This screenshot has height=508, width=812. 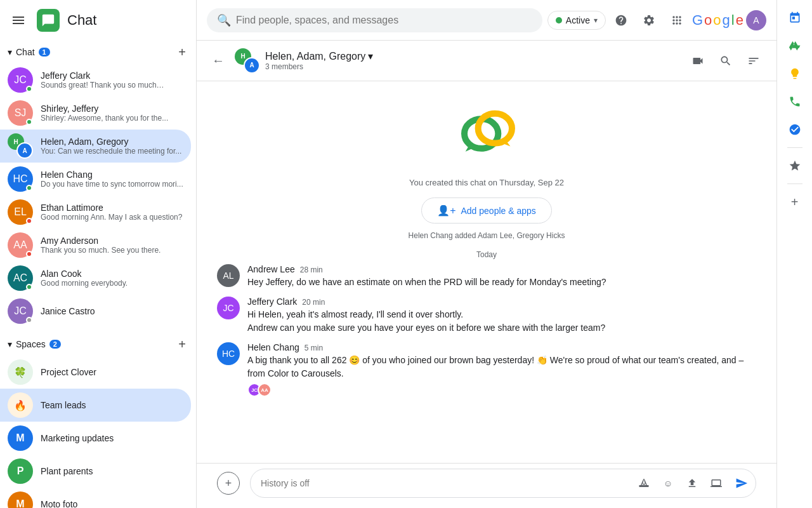 What do you see at coordinates (112, 311) in the screenshot?
I see `chat-name: Janice Castro` at bounding box center [112, 311].